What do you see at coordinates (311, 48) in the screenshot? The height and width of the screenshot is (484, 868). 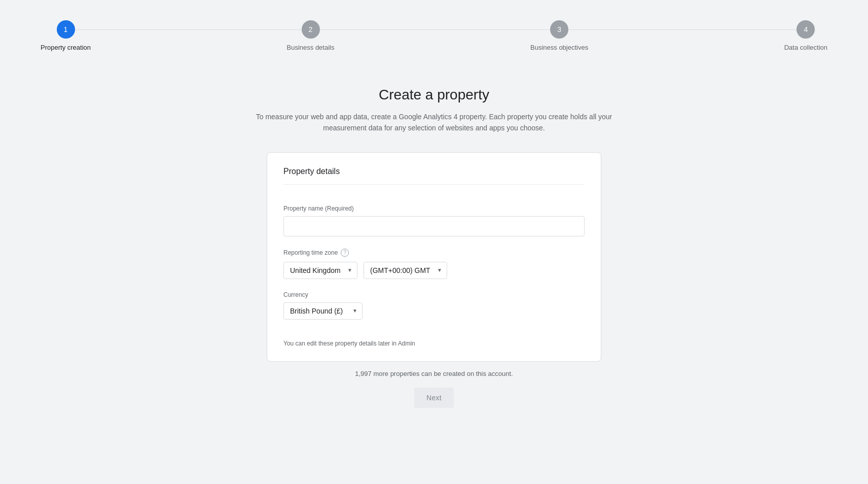 I see `step-2-label: Business details` at bounding box center [311, 48].